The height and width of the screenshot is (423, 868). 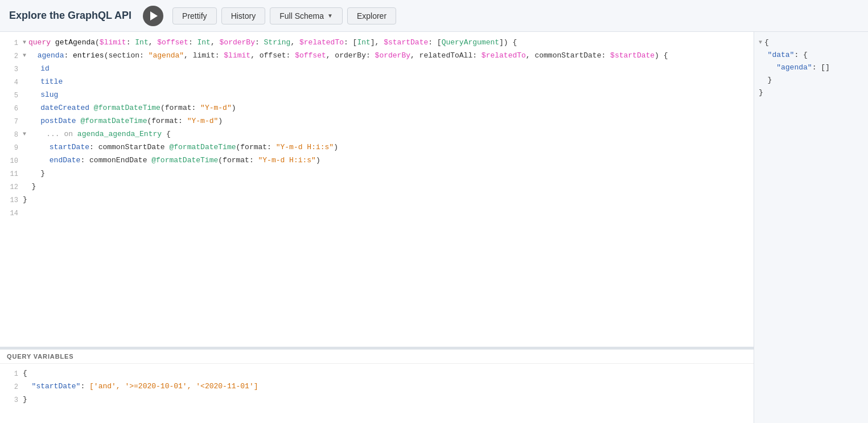 What do you see at coordinates (377, 393) in the screenshot?
I see `query-vars-editor: 1{2 "startDate": ['and', '>=2020-10-01',…` at bounding box center [377, 393].